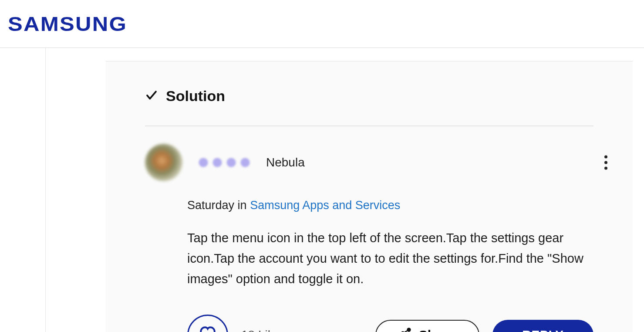 The width and height of the screenshot is (644, 332). What do you see at coordinates (242, 205) in the screenshot?
I see `in-word: in` at bounding box center [242, 205].